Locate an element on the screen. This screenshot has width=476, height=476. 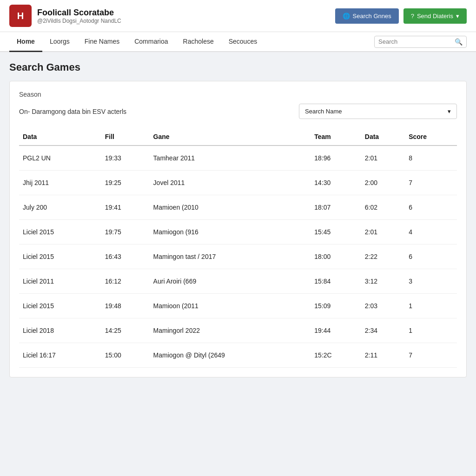
table-row: PGL2 UN19:33Tamhear 201118:962:018 is located at coordinates (238, 158).